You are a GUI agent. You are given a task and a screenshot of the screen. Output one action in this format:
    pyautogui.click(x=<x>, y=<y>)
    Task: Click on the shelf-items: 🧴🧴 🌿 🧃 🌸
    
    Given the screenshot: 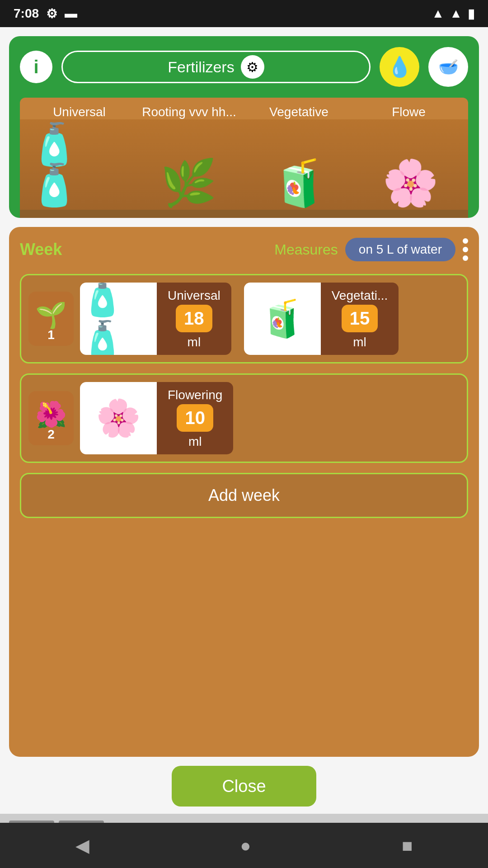 What is the action you would take?
    pyautogui.click(x=244, y=165)
    